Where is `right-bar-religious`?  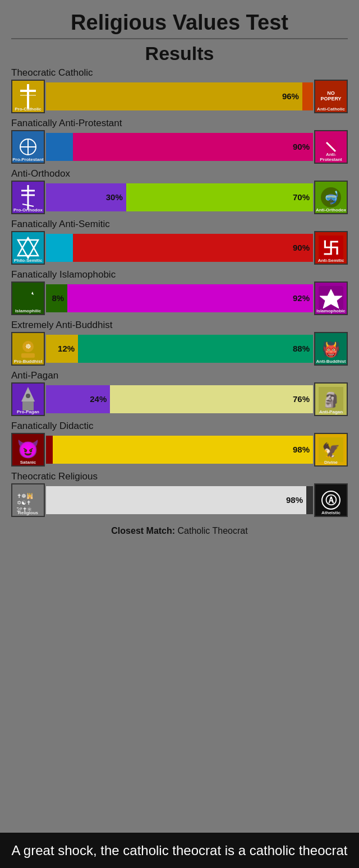
right-bar-religious is located at coordinates (310, 500).